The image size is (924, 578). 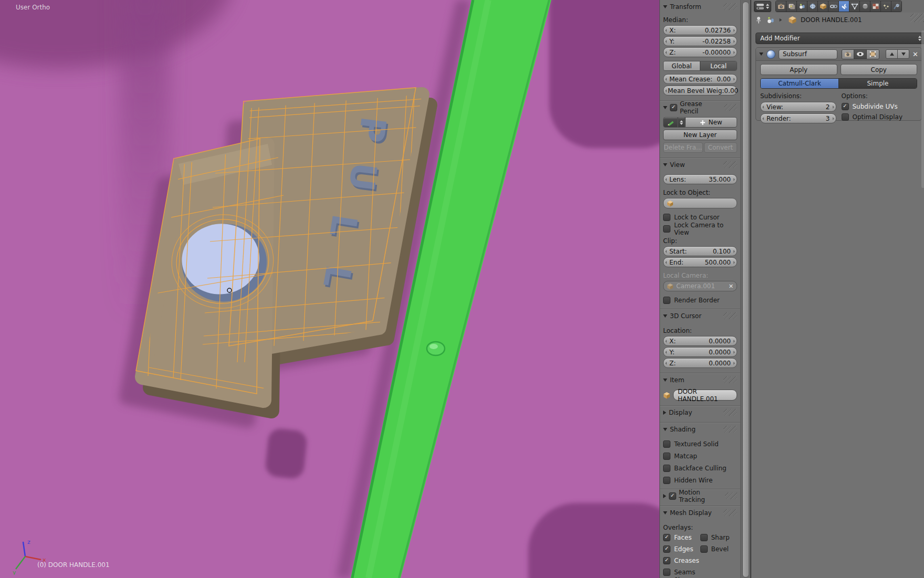 What do you see at coordinates (845, 117) in the screenshot?
I see `optimal-display-checkbox` at bounding box center [845, 117].